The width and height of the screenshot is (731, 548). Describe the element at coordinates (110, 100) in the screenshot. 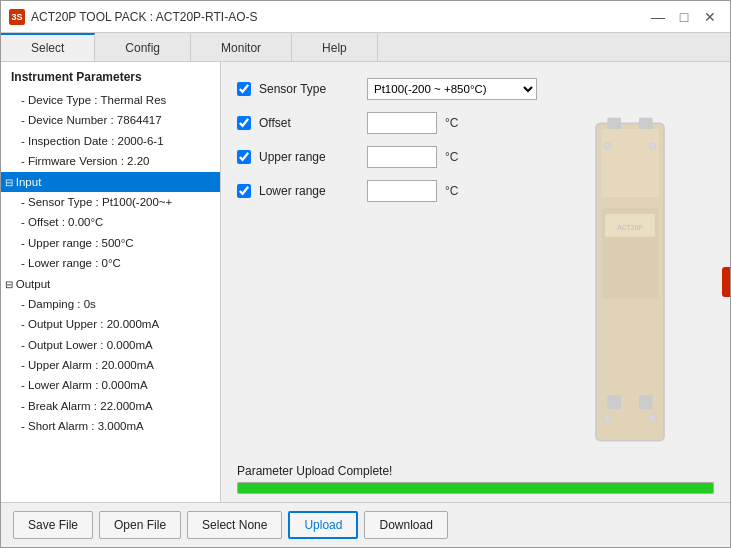

I see `tree-device-type: Device Type : Thermal Res` at that location.